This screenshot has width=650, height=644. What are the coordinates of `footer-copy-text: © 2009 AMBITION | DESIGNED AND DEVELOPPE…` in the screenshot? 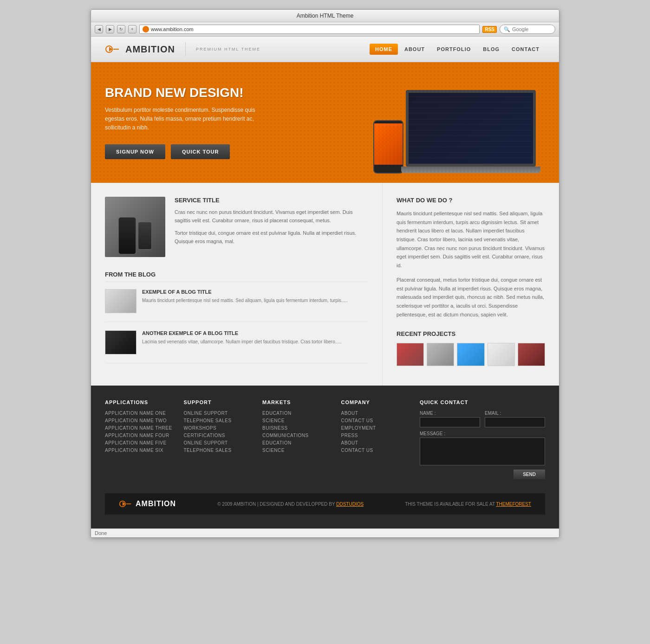 It's located at (276, 504).